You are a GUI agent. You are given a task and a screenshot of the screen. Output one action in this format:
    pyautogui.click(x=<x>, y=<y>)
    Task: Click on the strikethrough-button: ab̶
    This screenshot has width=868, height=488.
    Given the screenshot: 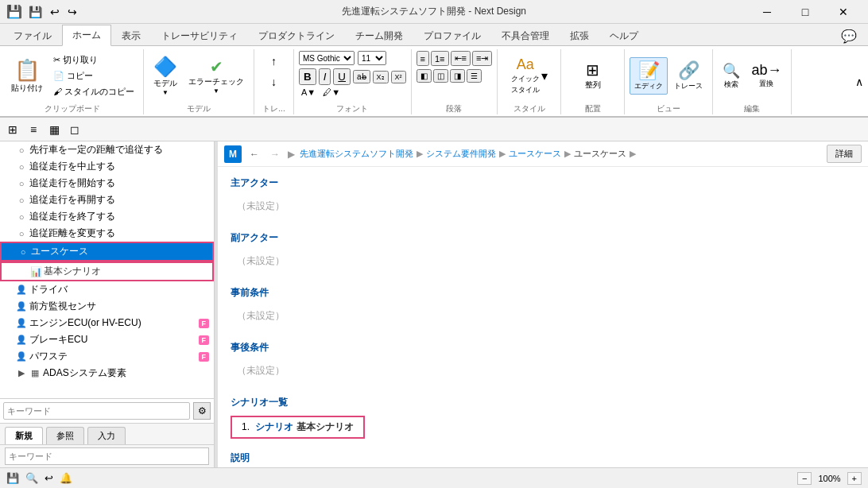 What is the action you would take?
    pyautogui.click(x=362, y=76)
    